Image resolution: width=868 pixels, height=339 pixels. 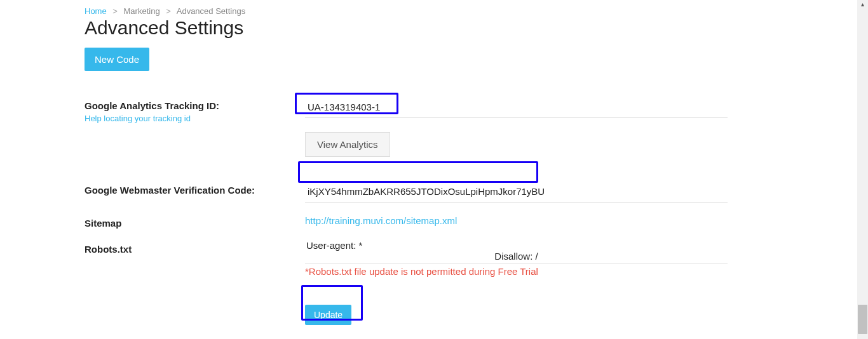 I want to click on scrollbar-thumb, so click(x=863, y=319).